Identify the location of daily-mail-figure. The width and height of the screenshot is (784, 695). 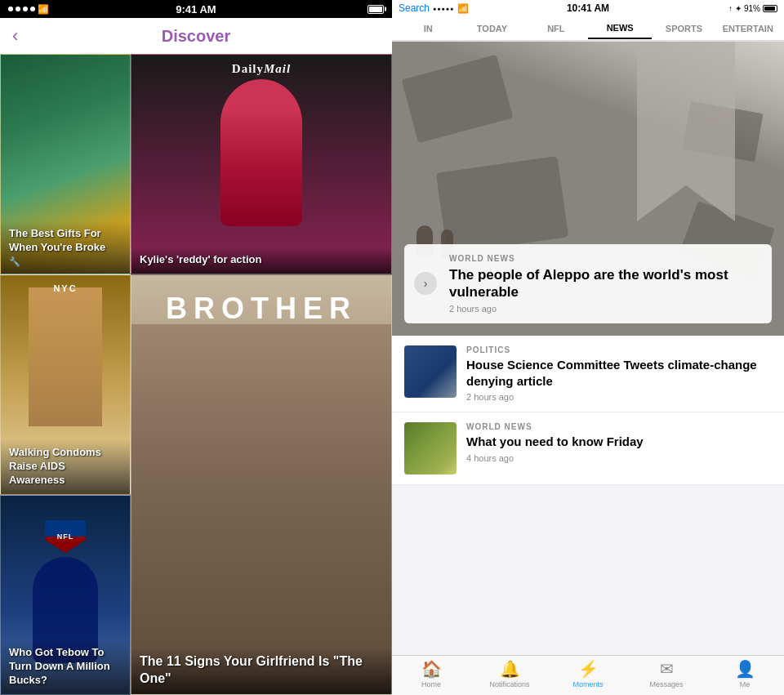
(261, 153).